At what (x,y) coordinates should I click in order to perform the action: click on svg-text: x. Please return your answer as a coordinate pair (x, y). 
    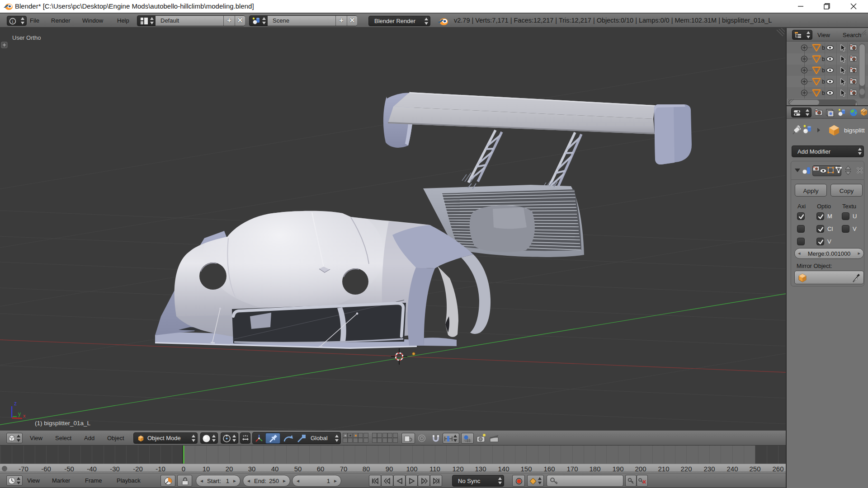
    Looking at the image, I should click on (24, 416).